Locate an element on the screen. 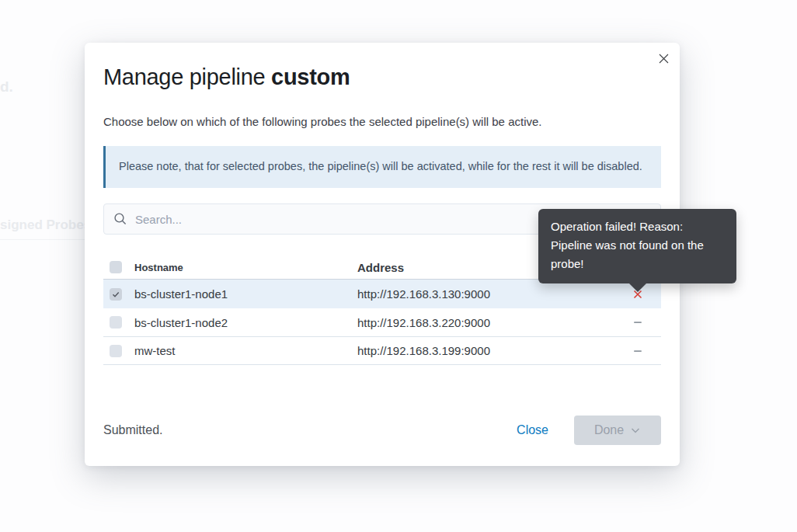 This screenshot has width=797, height=532. info-callout: Please note, that for selected probes, t… is located at coordinates (382, 167).